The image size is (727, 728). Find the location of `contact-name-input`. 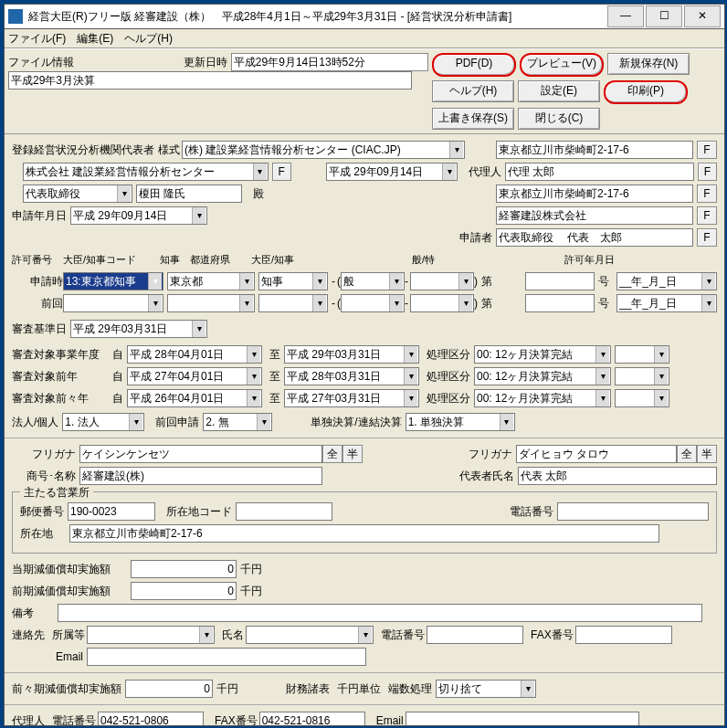

contact-name-input is located at coordinates (310, 635).